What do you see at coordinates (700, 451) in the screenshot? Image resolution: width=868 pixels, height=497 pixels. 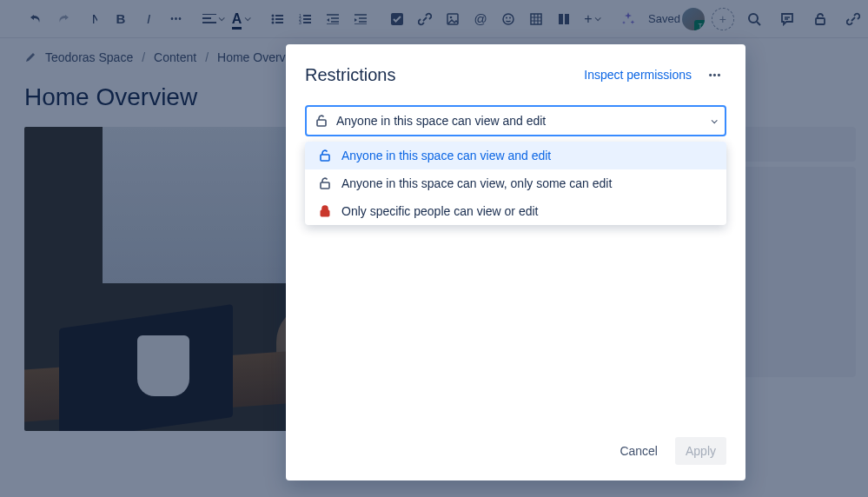 I see `apply-button: Apply` at bounding box center [700, 451].